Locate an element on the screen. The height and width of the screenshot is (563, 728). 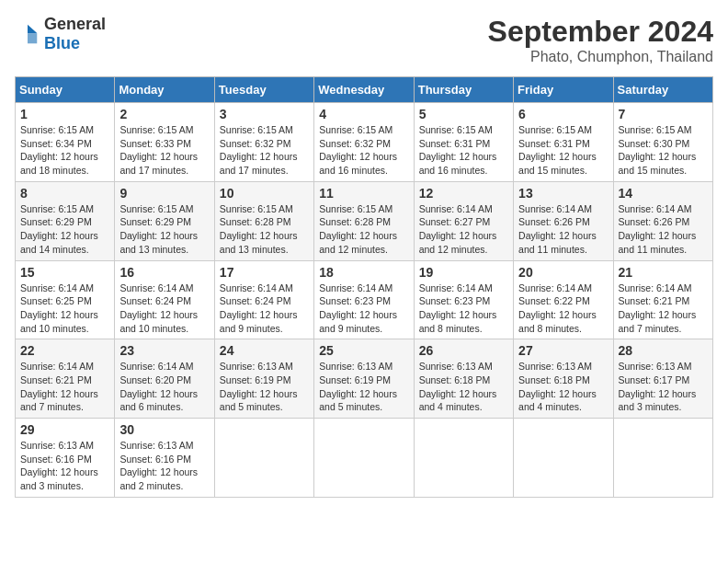
day-number: 4 is located at coordinates (364, 114).